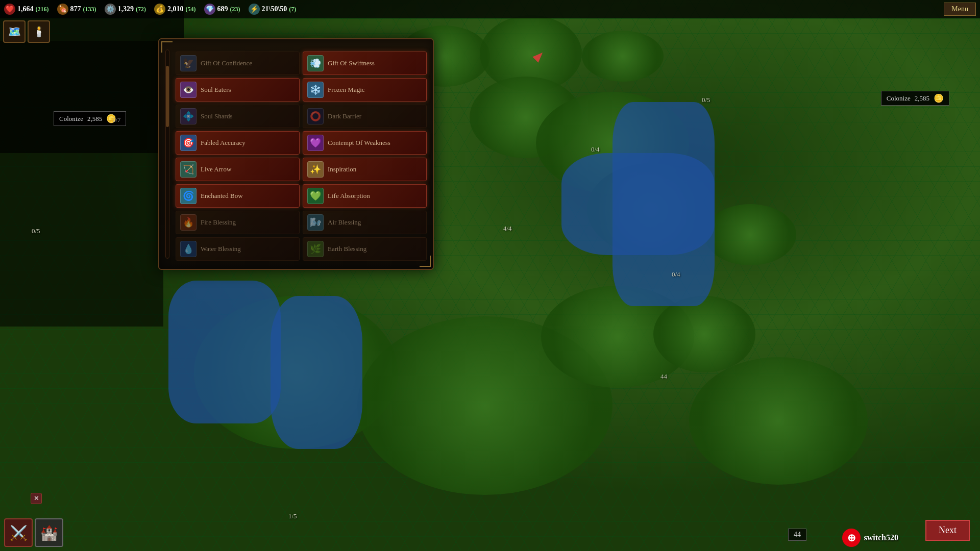  What do you see at coordinates (364, 116) in the screenshot?
I see `ability-dark-barrier: ⭕ Dark Barrier` at bounding box center [364, 116].